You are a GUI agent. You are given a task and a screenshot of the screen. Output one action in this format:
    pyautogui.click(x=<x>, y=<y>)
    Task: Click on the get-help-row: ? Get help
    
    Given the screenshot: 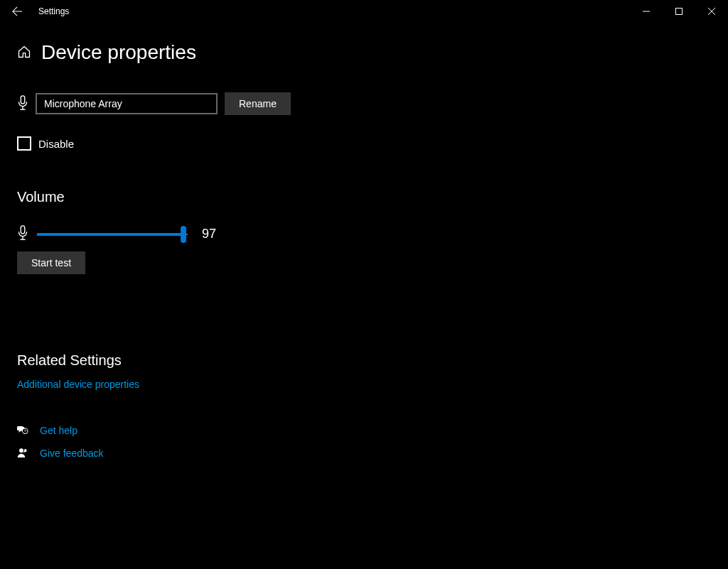 What is the action you would take?
    pyautogui.click(x=373, y=430)
    